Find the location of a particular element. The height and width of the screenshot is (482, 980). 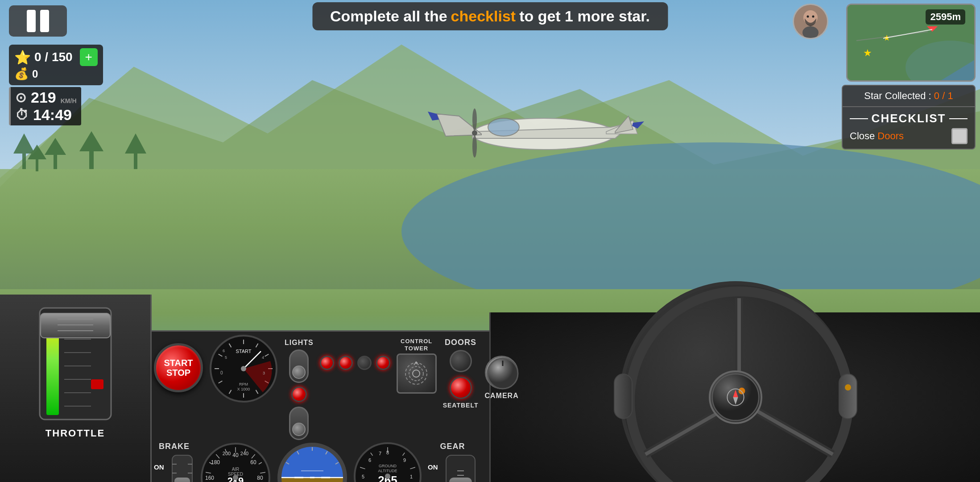

doors-section: DOORS SEATBELT is located at coordinates (461, 373).